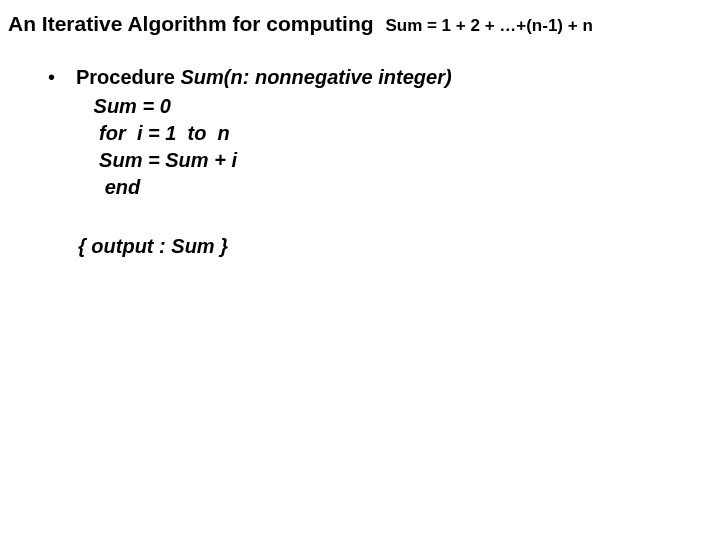 The height and width of the screenshot is (540, 720). Describe the element at coordinates (191, 24) in the screenshot. I see `title-main: An Iterative Algorithm for computing` at that location.